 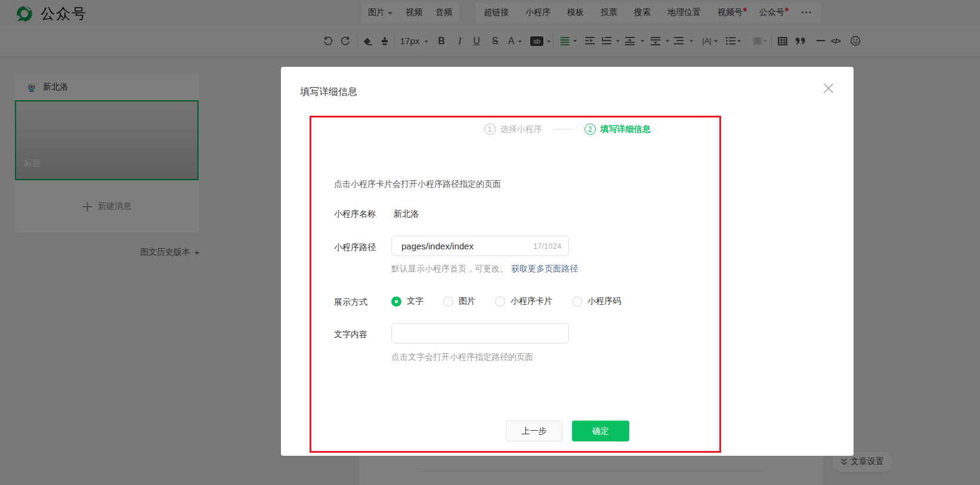 I want to click on path-hint-text: 默认显示小程序首页，可更改。, so click(x=450, y=268).